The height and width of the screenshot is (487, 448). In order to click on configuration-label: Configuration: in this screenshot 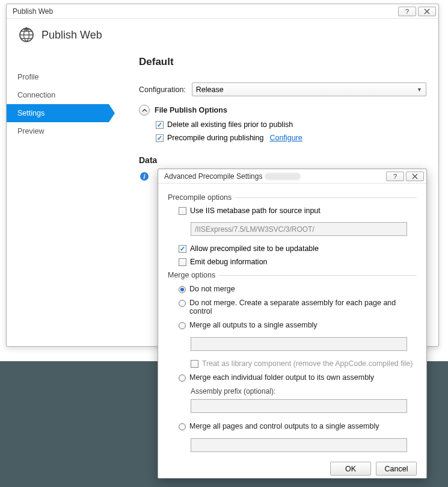, I will do `click(162, 90)`.